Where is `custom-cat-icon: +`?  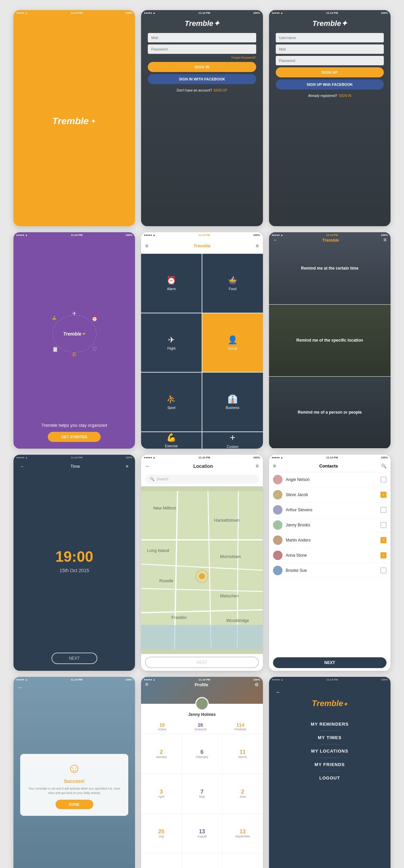
custom-cat-icon: + is located at coordinates (232, 437).